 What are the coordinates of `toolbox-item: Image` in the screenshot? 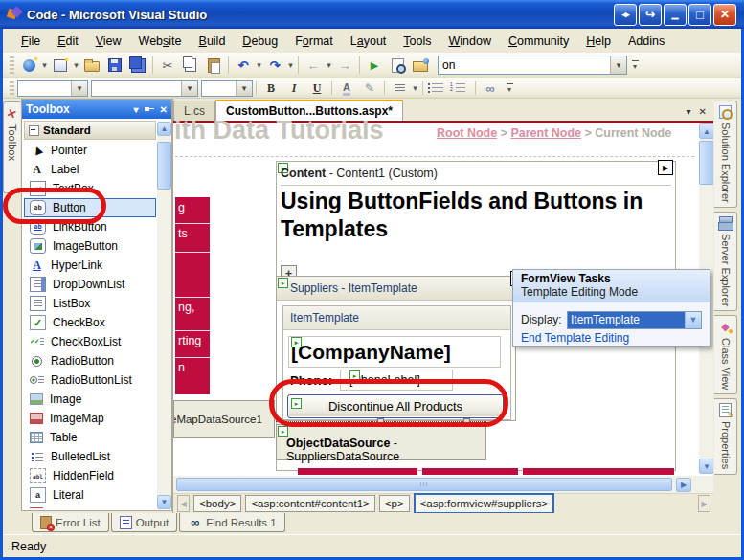 It's located at (90, 399).